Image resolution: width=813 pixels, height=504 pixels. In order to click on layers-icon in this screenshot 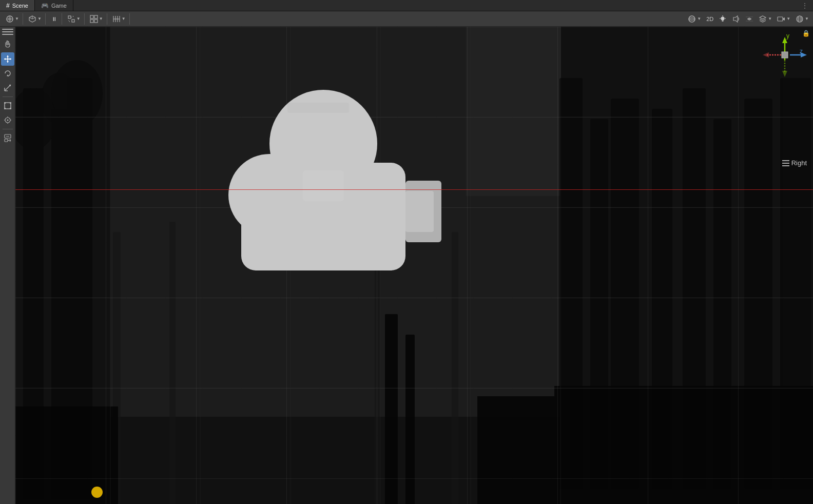, I will do `click(763, 19)`.